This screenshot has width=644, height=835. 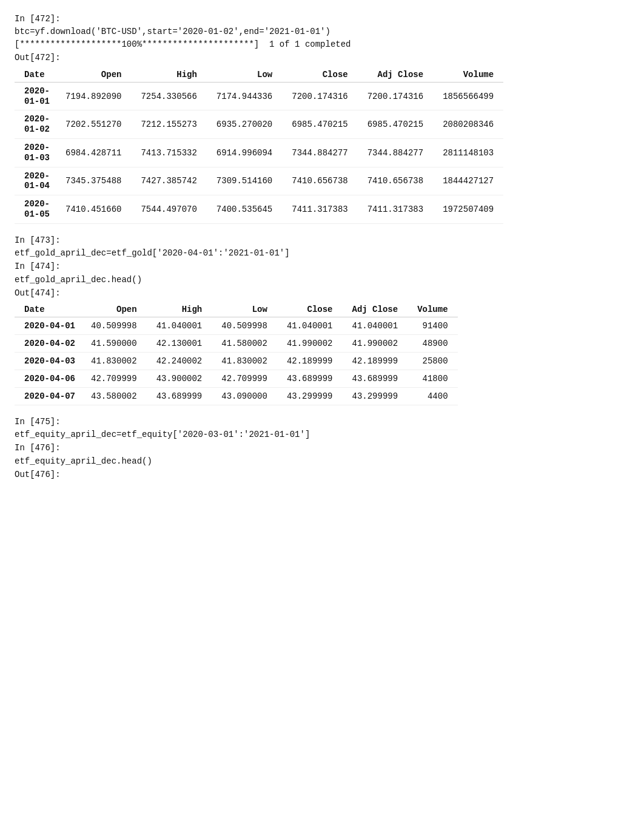 What do you see at coordinates (432, 379) in the screenshot?
I see `data-cell: 41800` at bounding box center [432, 379].